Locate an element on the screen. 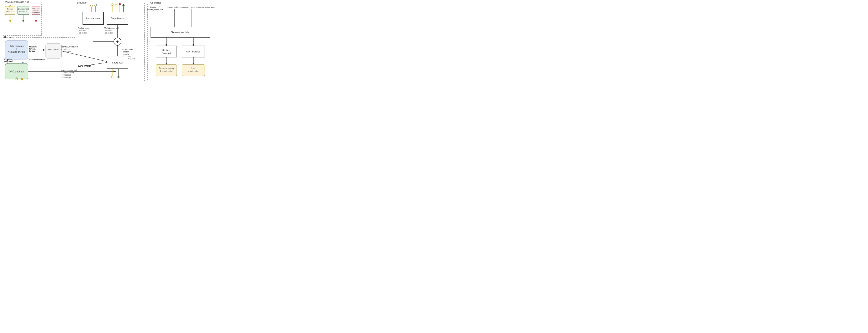 The height and width of the screenshot is (333, 868). architecture-diagram: YAML configuration files YAML configurat… is located at coordinates (108, 43).